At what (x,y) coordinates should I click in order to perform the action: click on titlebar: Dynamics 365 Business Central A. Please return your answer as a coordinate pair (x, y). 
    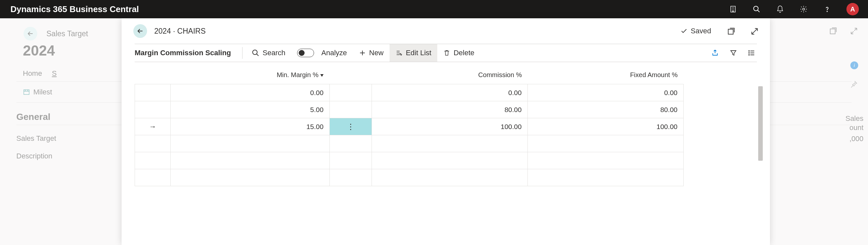
    Looking at the image, I should click on (434, 9).